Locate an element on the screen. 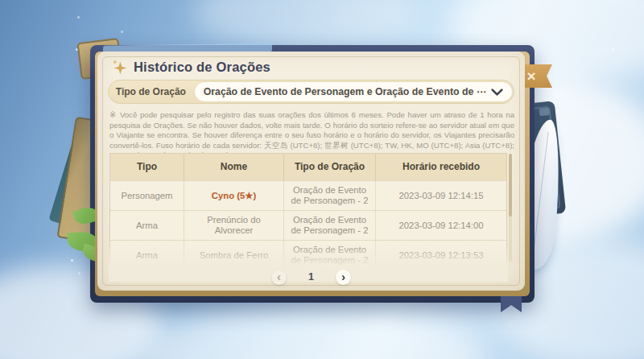 This screenshot has width=644, height=359. dropdown-selected-value: Oração de Evento de Personagem e Oração … is located at coordinates (345, 92).